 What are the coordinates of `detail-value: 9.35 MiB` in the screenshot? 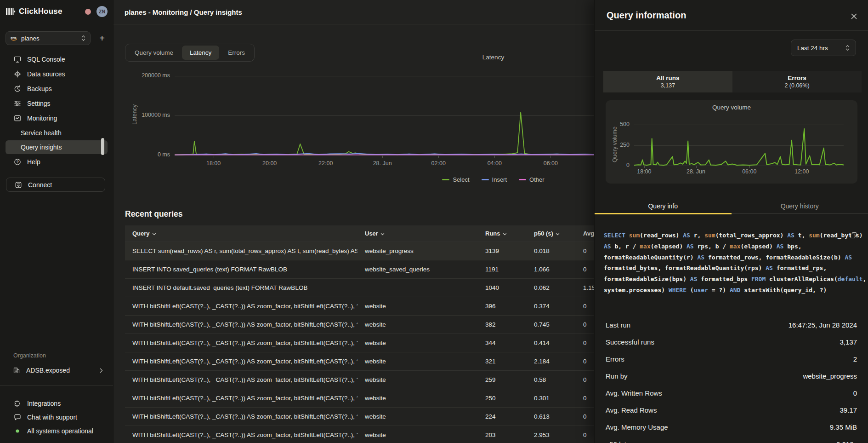 It's located at (844, 427).